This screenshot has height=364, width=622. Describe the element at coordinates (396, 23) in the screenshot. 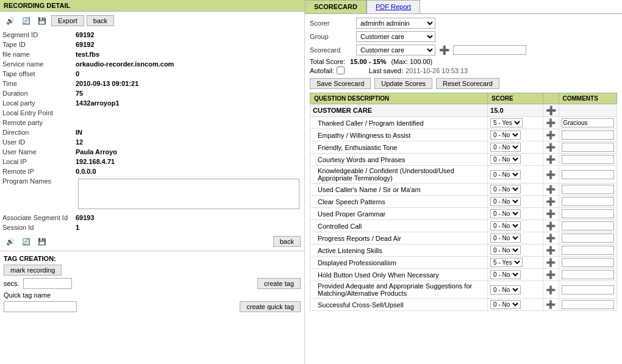

I see `scorer-select: adminfn adminin` at that location.